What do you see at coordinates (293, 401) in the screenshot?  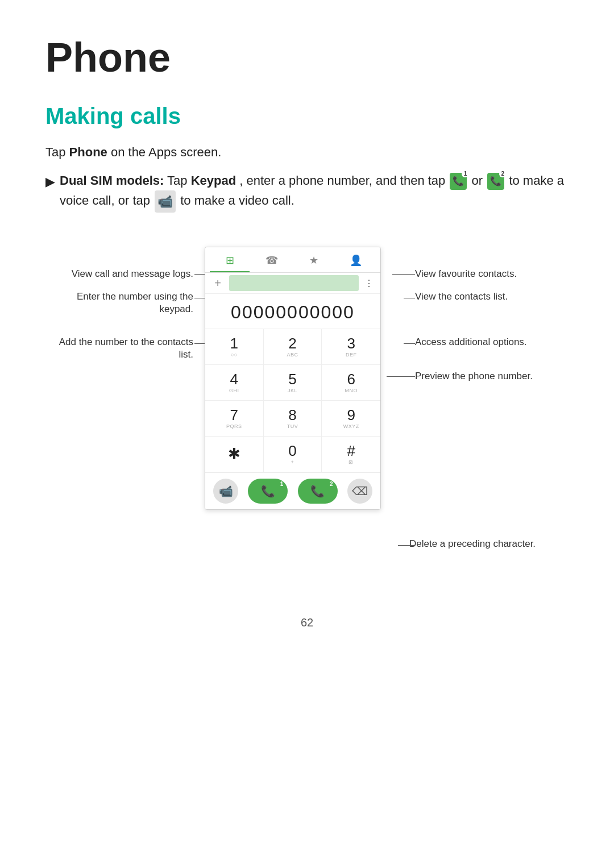 I see `keypad-grid: 1 ○○ 2 ABC 3 DEF 4 GHI 5 JKL 6 MNO` at bounding box center [293, 401].